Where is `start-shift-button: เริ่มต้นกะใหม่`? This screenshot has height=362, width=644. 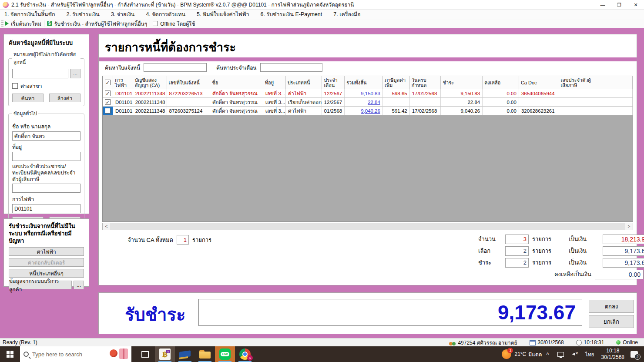 start-shift-button: เริ่มต้นกะใหม่ is located at coordinates (26, 23).